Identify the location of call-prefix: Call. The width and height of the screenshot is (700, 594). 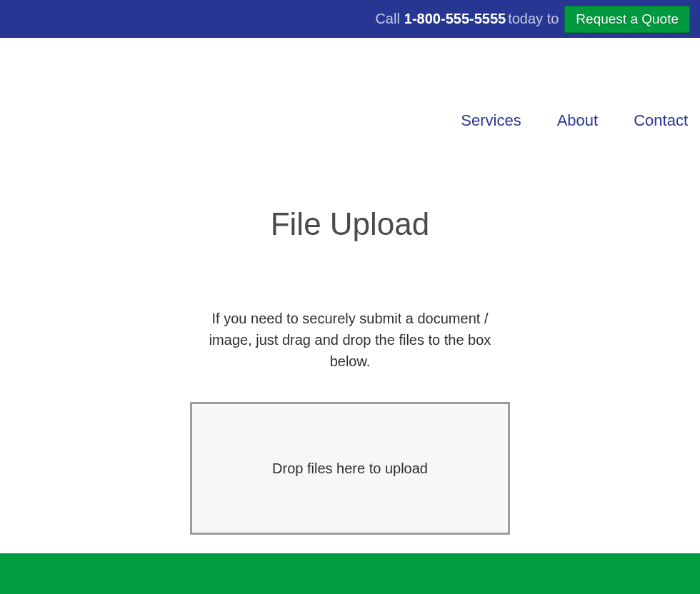
(387, 19).